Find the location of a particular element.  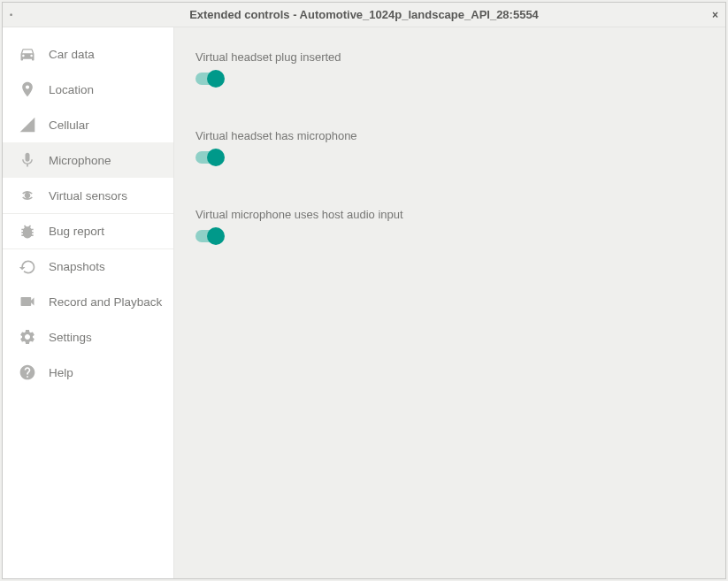

sensors-icon is located at coordinates (27, 195).